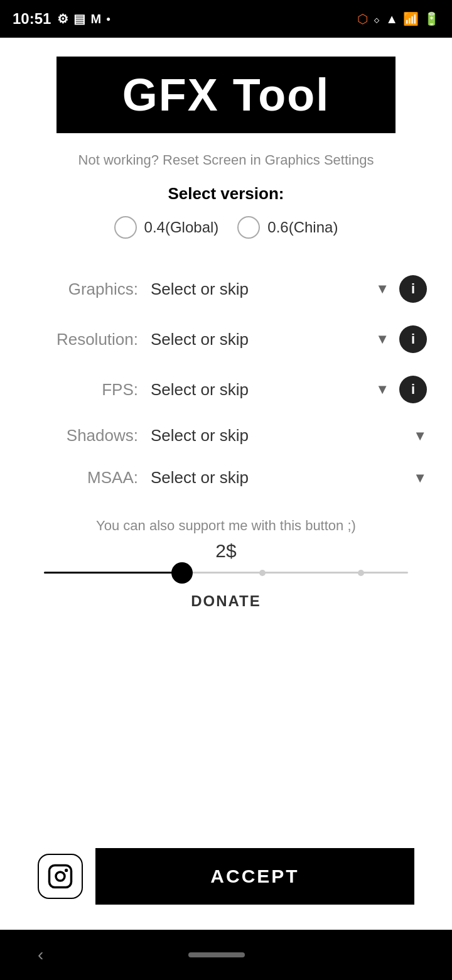 The image size is (452, 980). What do you see at coordinates (82, 289) in the screenshot?
I see `graphics-label: Graphics:` at bounding box center [82, 289].